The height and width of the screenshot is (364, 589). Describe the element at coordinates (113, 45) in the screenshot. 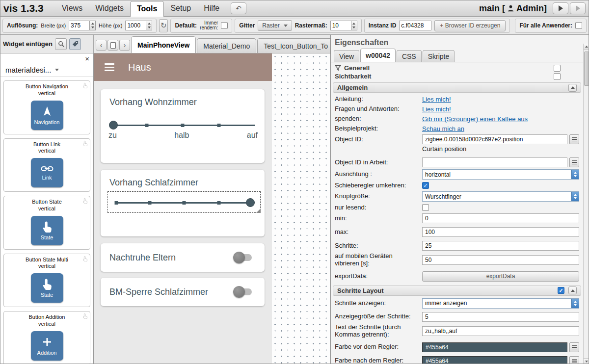

I see `view-page-button` at that location.